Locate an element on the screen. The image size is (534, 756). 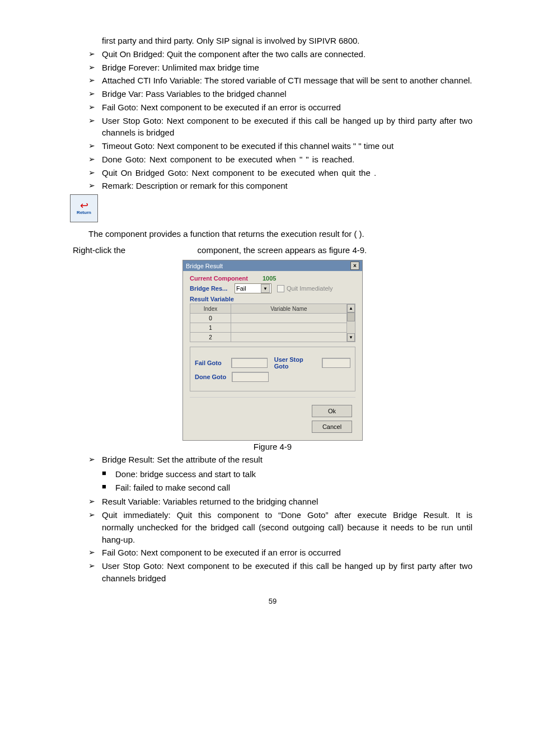
bullet-line: Bridge Var: Pass Variables to the bridge… is located at coordinates (287, 94).